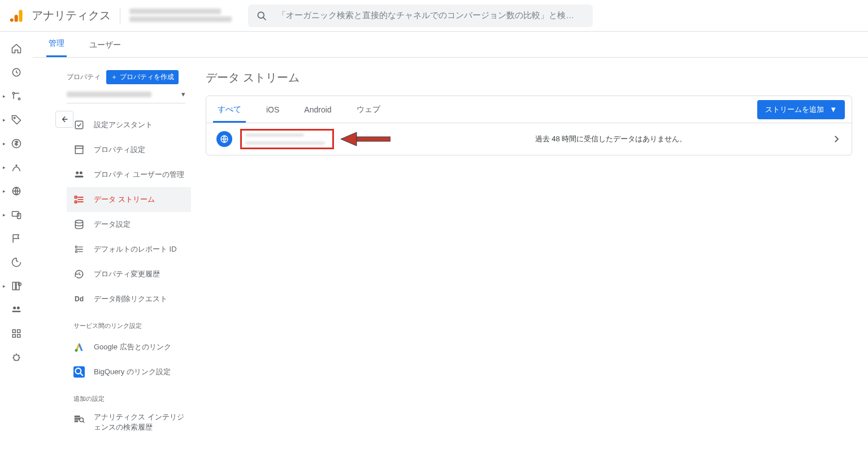  Describe the element at coordinates (129, 347) in the screenshot. I see `sidebar-google-ads: Google 広告とのリンク` at that location.